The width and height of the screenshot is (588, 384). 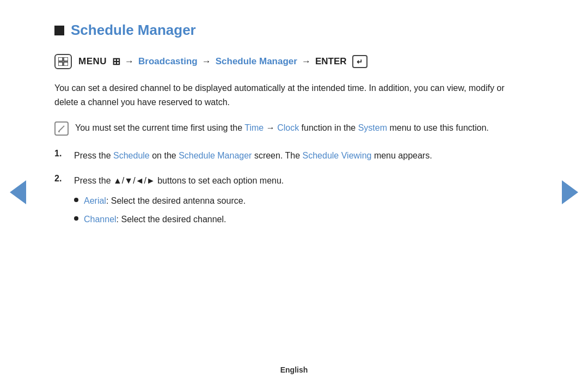 What do you see at coordinates (168, 62) in the screenshot?
I see `breadcrumb-broadcasting: Broadcasting` at bounding box center [168, 62].